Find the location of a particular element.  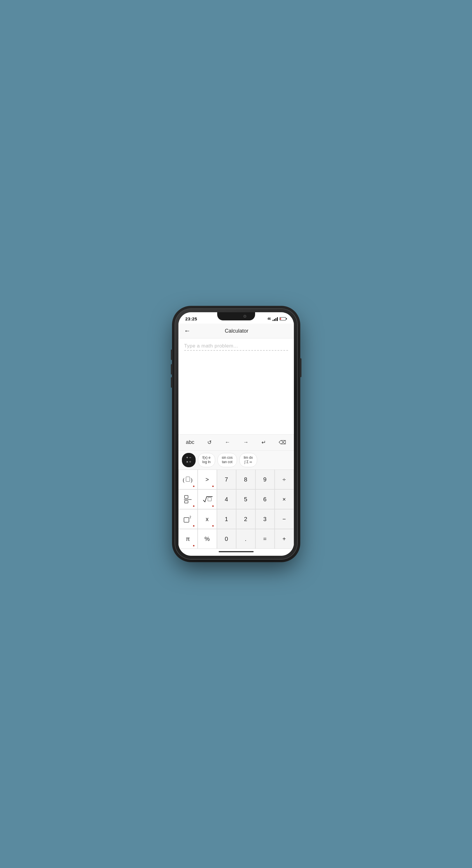

input-area: Type a math problem... is located at coordinates (236, 386).